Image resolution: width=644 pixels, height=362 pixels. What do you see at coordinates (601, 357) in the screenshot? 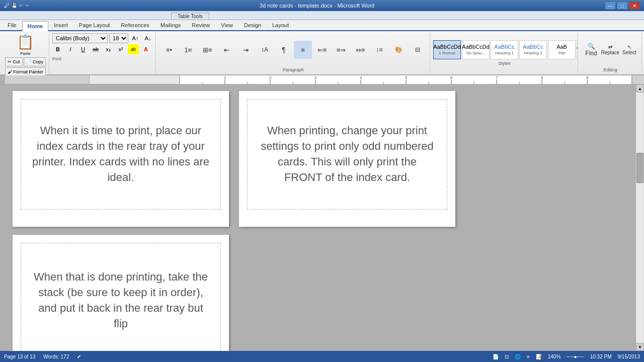
I see `time-display: 10:32 PM` at bounding box center [601, 357].